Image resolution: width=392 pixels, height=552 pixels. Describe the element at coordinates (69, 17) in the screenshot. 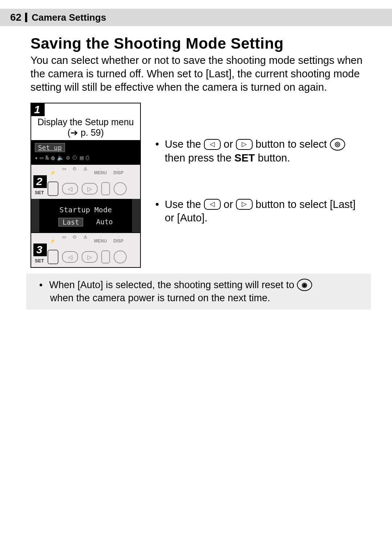

I see `section-label: Camera Settings` at that location.